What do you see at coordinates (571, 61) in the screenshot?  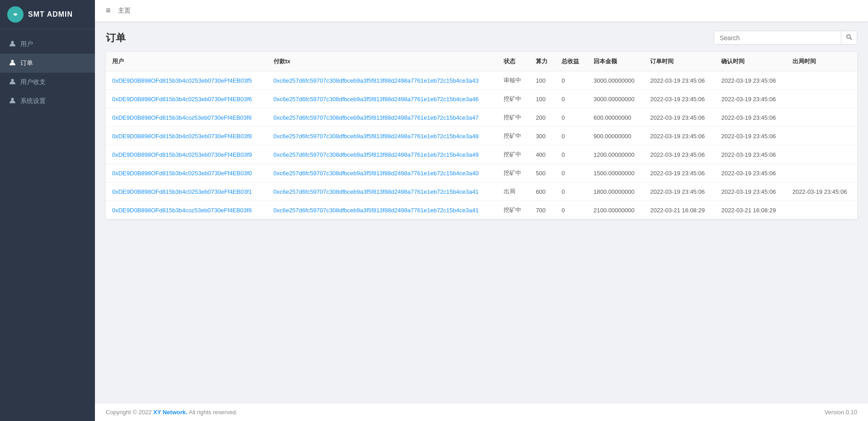 I see `col-total-income: 总收益` at bounding box center [571, 61].